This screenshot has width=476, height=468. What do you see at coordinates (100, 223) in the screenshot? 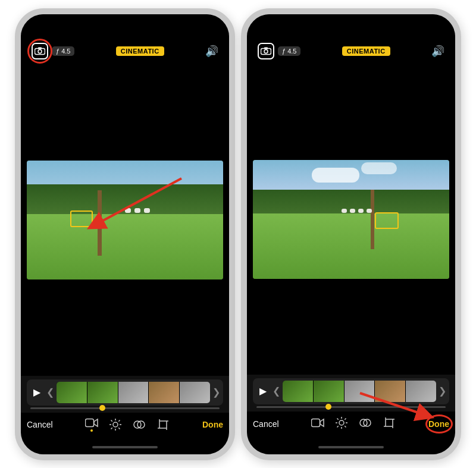
I see `fence-post-left` at bounding box center [100, 223].